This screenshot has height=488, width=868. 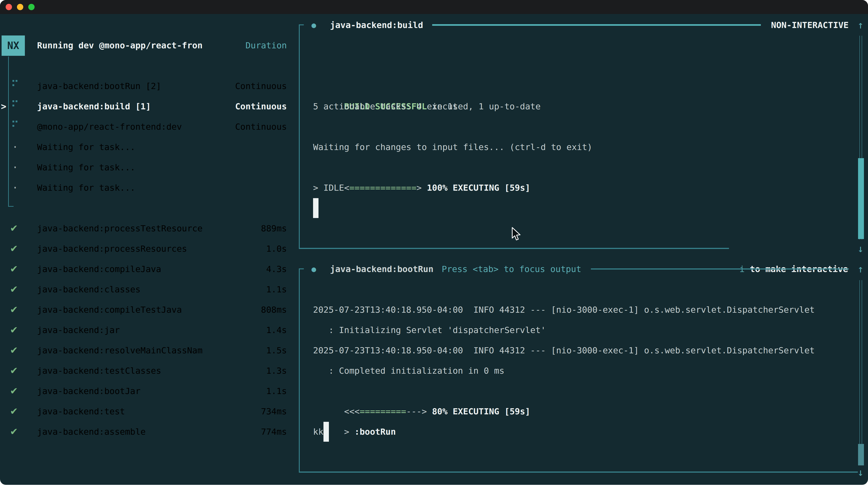 What do you see at coordinates (329, 188) in the screenshot?
I see `build-idle-line: > IDLE` at bounding box center [329, 188].